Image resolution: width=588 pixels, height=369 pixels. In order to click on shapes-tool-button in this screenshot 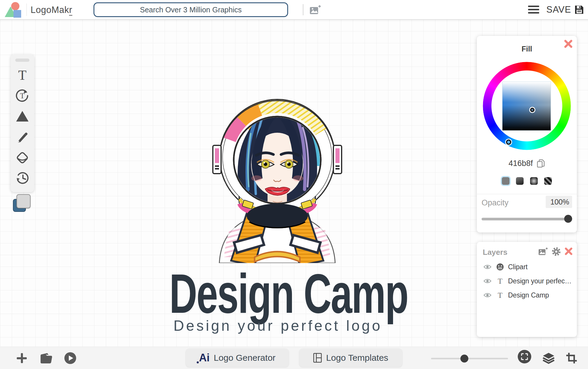, I will do `click(22, 116)`.